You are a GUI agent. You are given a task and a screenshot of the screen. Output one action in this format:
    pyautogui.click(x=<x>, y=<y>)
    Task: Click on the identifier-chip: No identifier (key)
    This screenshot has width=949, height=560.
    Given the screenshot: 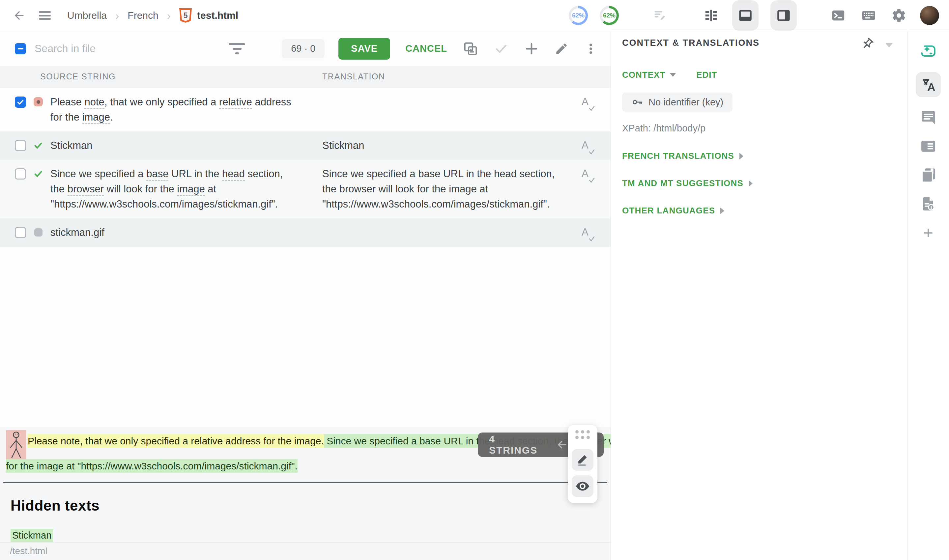 What is the action you would take?
    pyautogui.click(x=677, y=102)
    